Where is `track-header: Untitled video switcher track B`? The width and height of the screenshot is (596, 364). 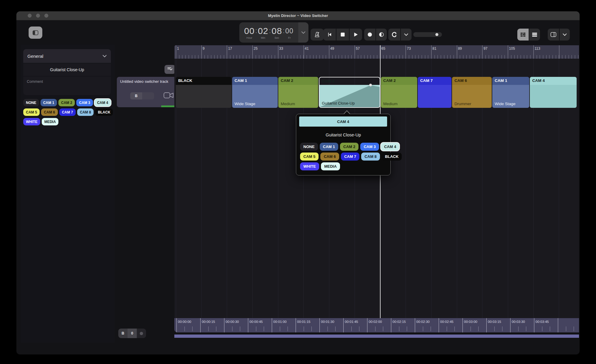
track-header: Untitled video switcher track B is located at coordinates (147, 92).